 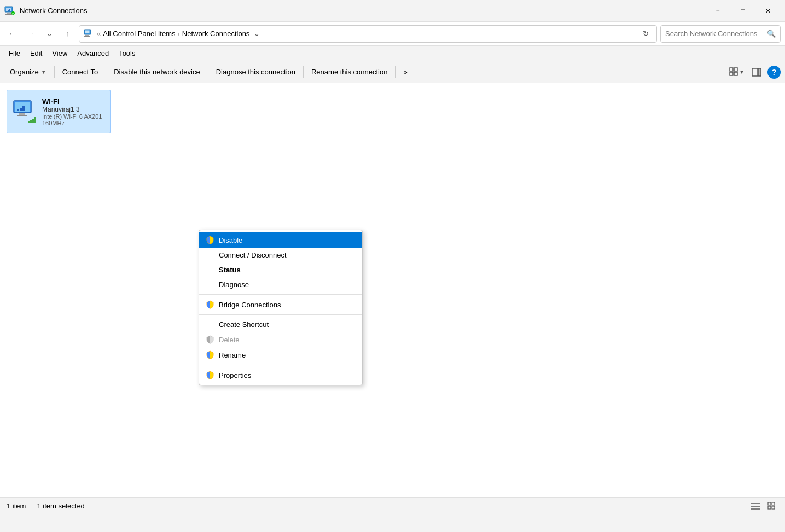 What do you see at coordinates (210, 240) in the screenshot?
I see `disable-shield-icon` at bounding box center [210, 240].